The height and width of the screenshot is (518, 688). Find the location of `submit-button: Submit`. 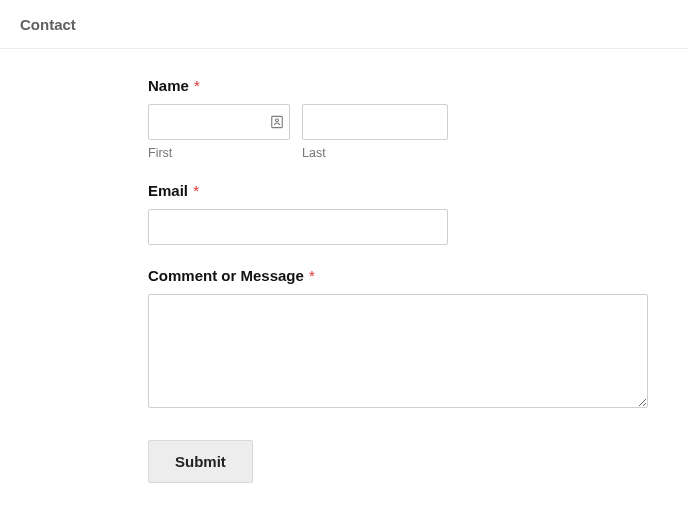

submit-button: Submit is located at coordinates (200, 462).